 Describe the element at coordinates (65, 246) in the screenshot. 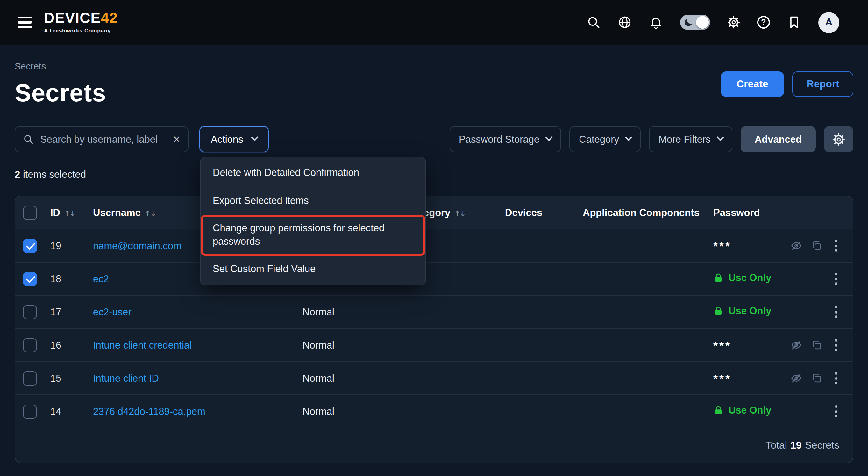

I see `cell-id: 19` at that location.